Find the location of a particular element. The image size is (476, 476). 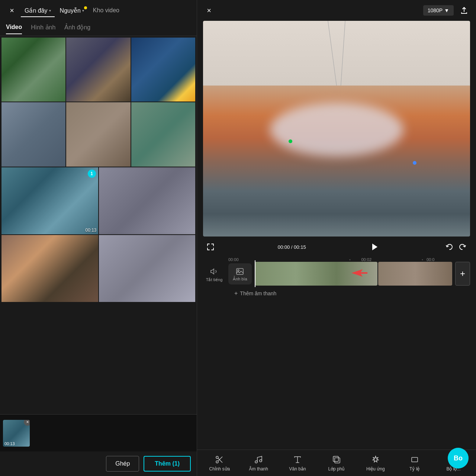

tab-recent: Gần đây ▾ is located at coordinates (38, 10).